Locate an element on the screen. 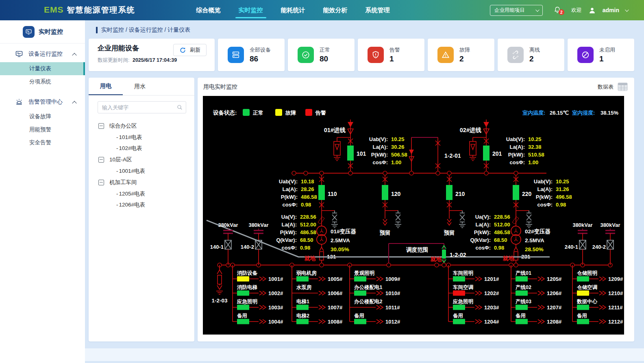  local-label: 就地 is located at coordinates (436, 259).